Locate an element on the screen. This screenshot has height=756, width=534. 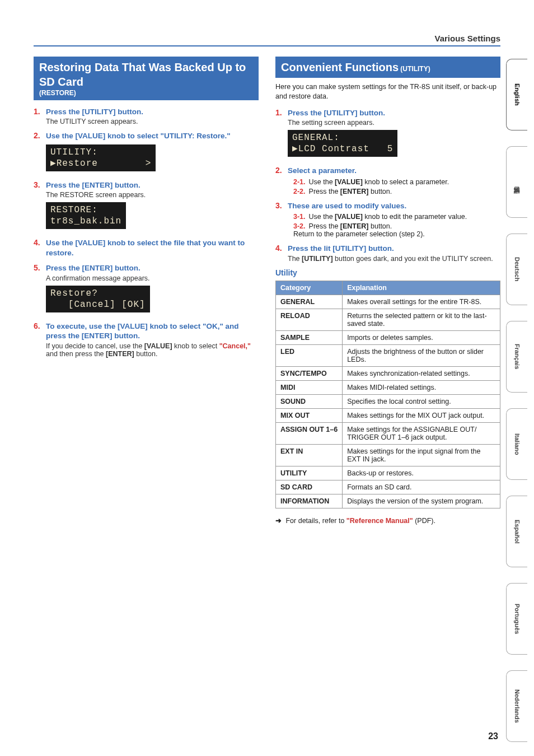
utility-table: Category Explanation GENERALMakes overal… is located at coordinates (388, 394).